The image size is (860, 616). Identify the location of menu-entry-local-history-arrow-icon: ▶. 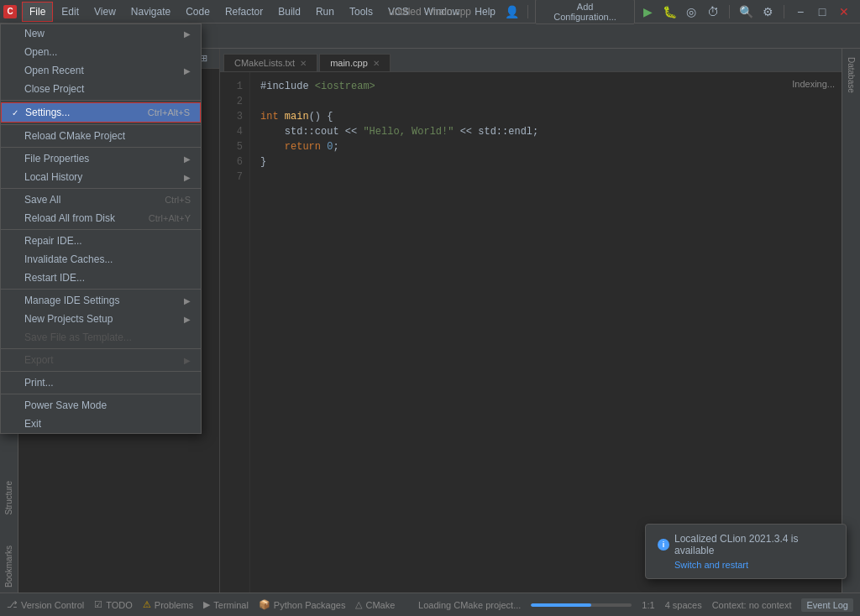
(187, 178).